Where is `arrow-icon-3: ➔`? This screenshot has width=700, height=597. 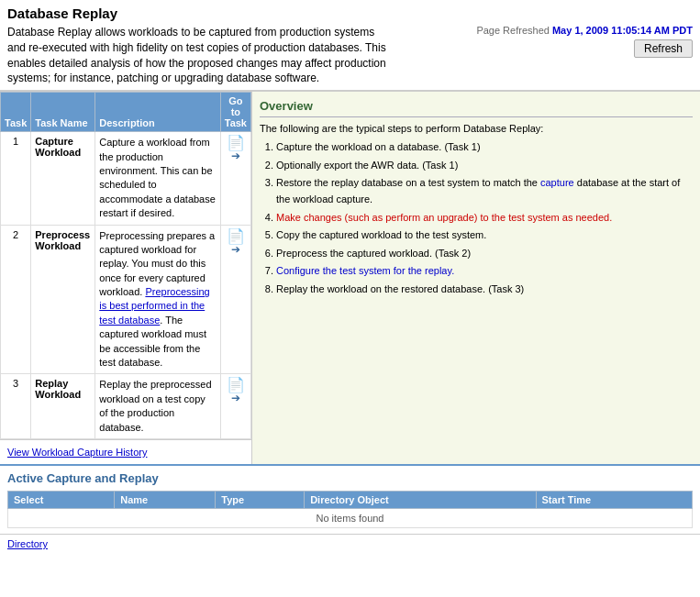
arrow-icon-3: ➔ is located at coordinates (236, 398).